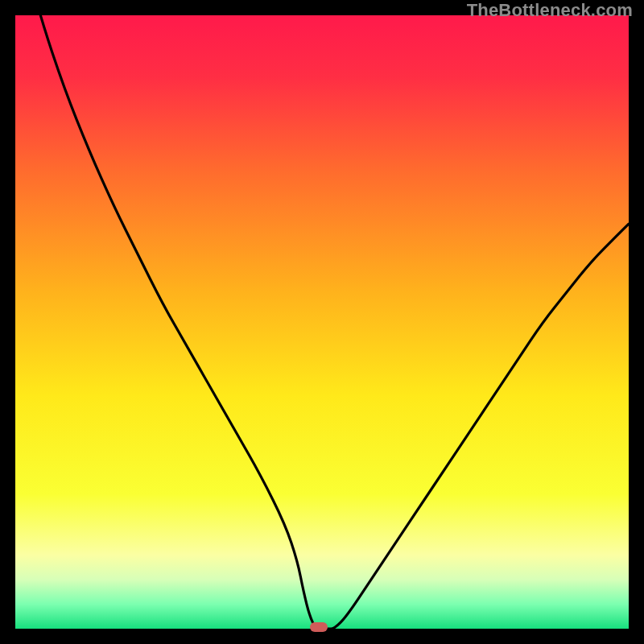 The height and width of the screenshot is (644, 644). What do you see at coordinates (319, 627) in the screenshot?
I see `sweet-spot-marker` at bounding box center [319, 627].